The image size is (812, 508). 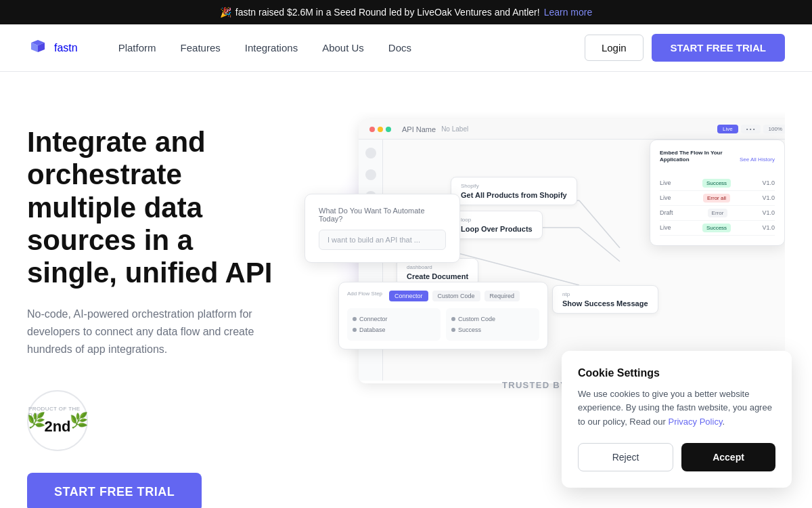 I want to click on announcement-emoji: 🎉, so click(x=226, y=12).